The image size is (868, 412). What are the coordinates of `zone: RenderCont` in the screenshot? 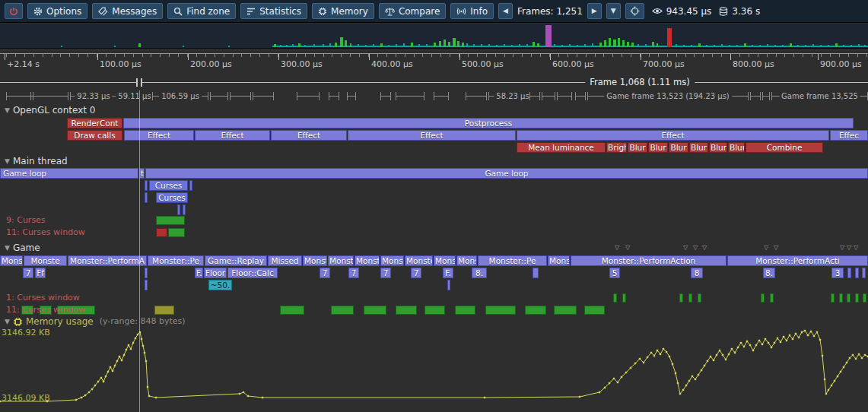 It's located at (94, 123).